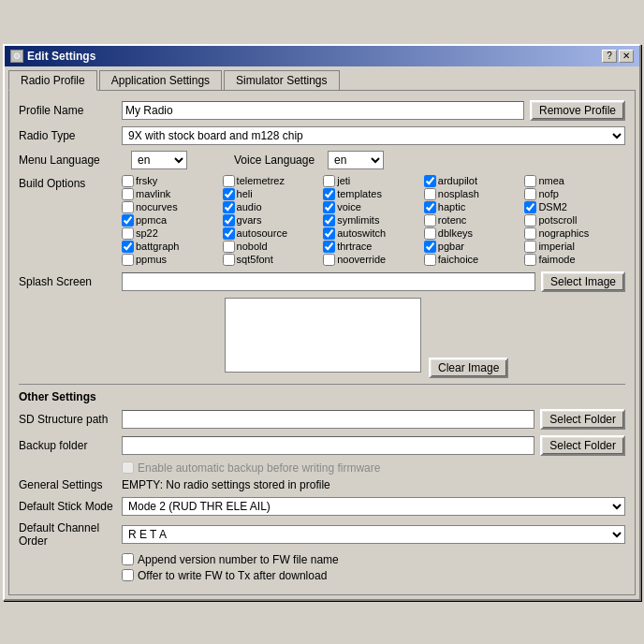  Describe the element at coordinates (172, 208) in the screenshot. I see `checkbox-nocurves: nocurves` at that location.